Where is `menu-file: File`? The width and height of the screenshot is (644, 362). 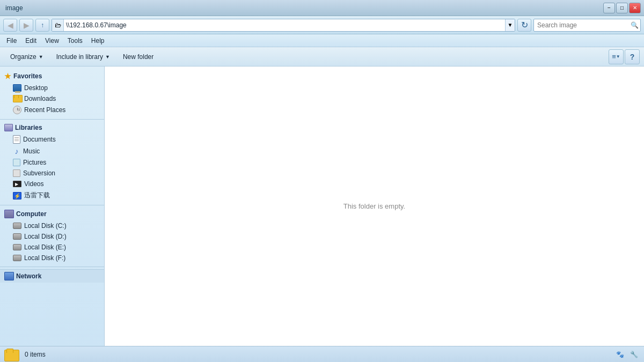 menu-file: File is located at coordinates (12, 41).